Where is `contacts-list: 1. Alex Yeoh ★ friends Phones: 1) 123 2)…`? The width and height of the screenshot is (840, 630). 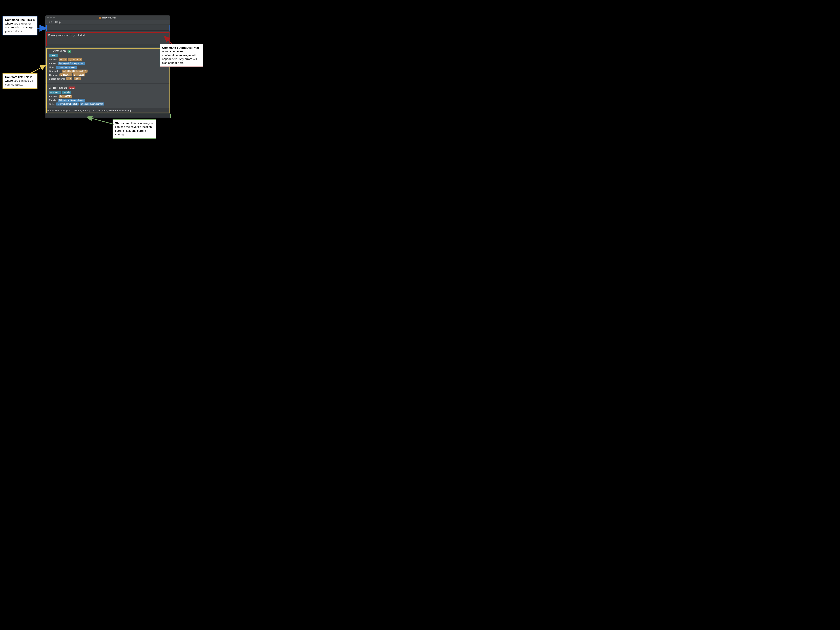
contacts-list: 1. Alex Yeoh ★ friends Phones: 1) 123 2)… is located at coordinates (108, 76).